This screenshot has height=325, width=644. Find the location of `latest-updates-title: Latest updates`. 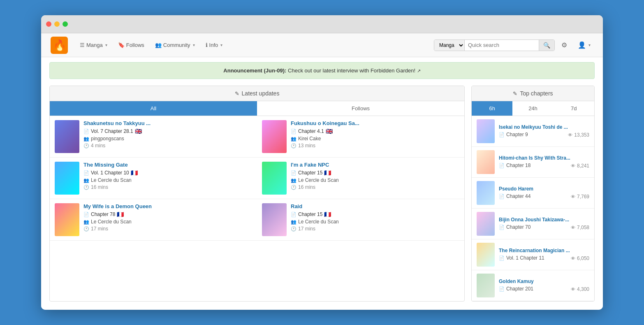

latest-updates-title: Latest updates is located at coordinates (261, 93).